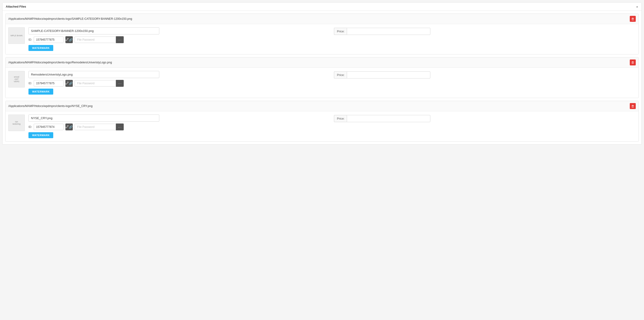  What do you see at coordinates (340, 32) in the screenshot?
I see `price-label-0: Price:` at bounding box center [340, 32].